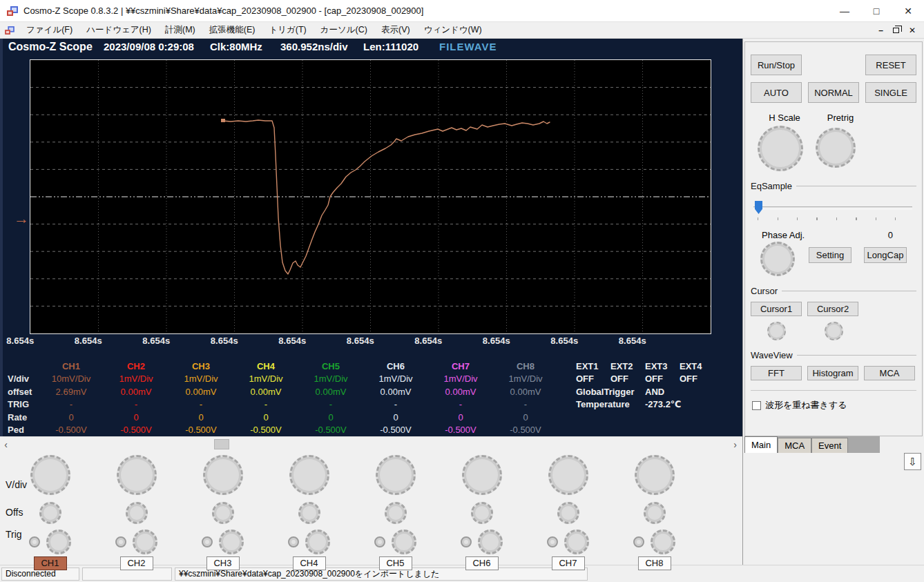  I want to click on single-button: SINGLE, so click(891, 93).